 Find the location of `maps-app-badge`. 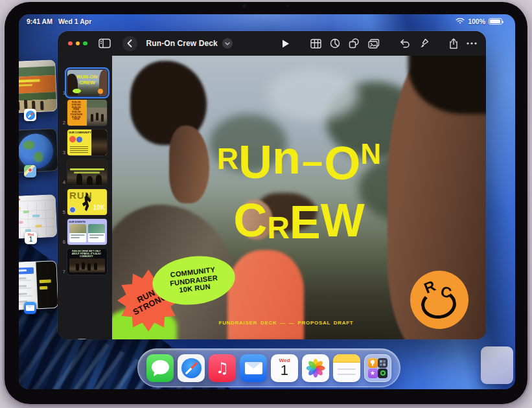

maps-app-badge is located at coordinates (30, 171).